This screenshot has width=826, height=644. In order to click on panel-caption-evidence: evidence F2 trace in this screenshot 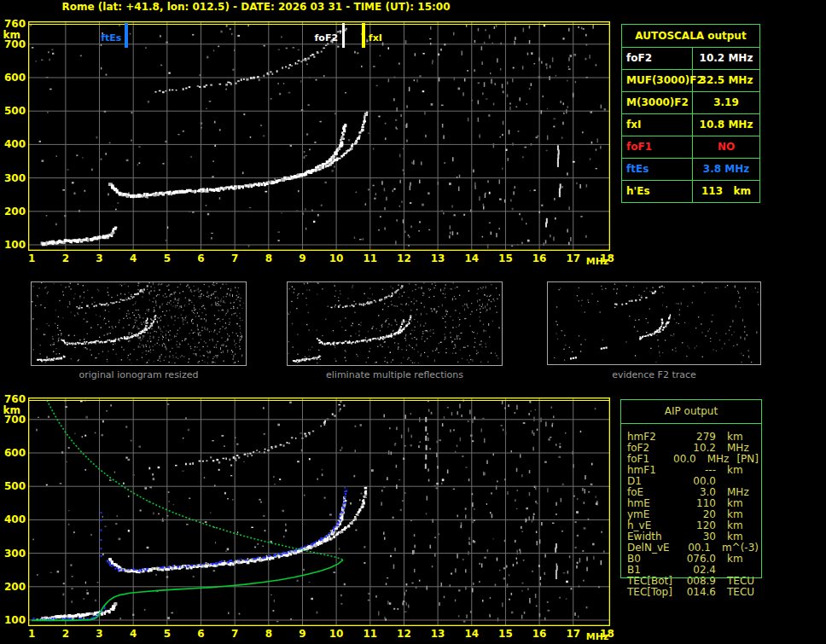, I will do `click(654, 375)`.